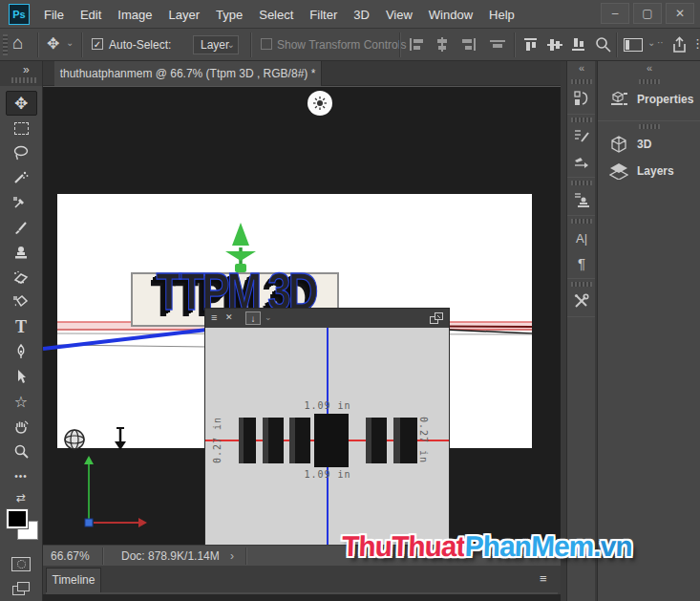 This screenshot has height=601, width=700. I want to click on window-controls: – ▢ ✕, so click(647, 13).